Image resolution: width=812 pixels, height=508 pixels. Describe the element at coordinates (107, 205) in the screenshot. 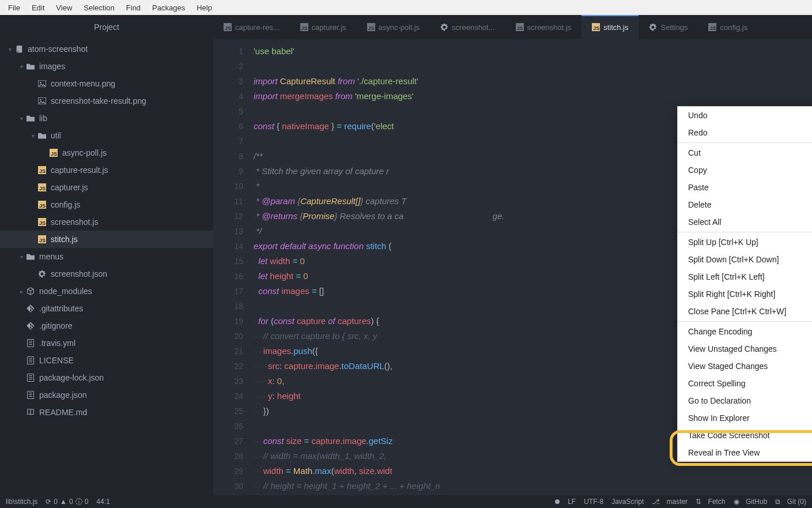

I see `tree-item: JSconfig.js` at that location.